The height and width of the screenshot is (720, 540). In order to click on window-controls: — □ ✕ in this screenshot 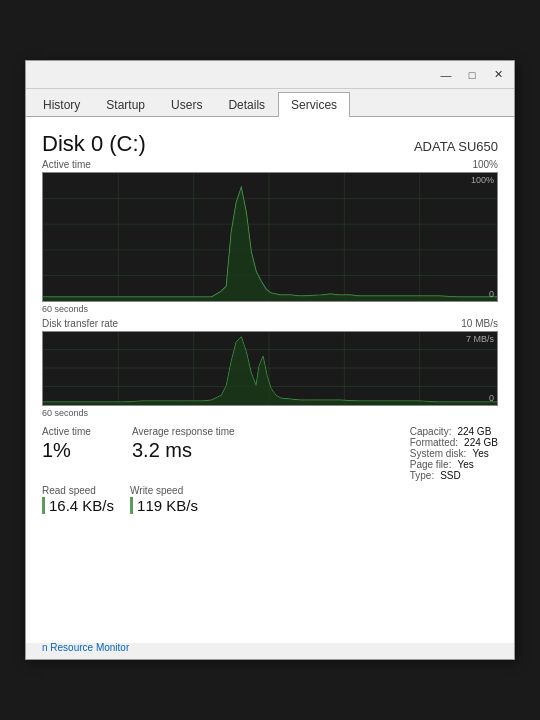, I will do `click(472, 75)`.